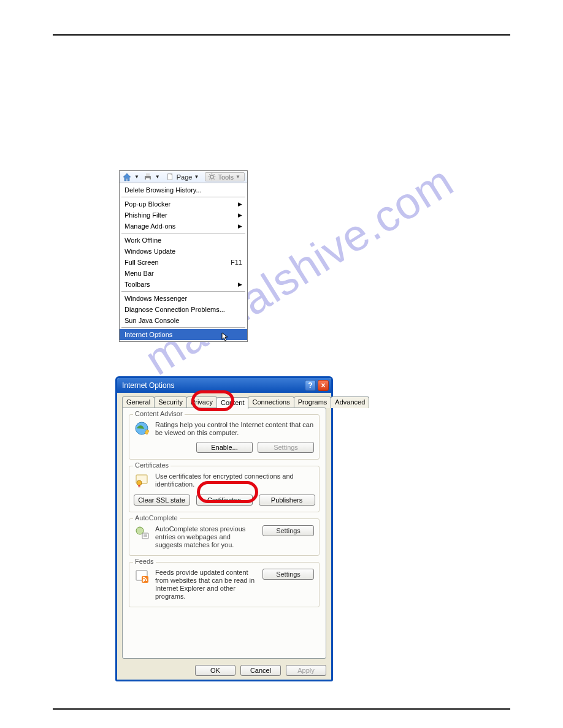  Describe the element at coordinates (183, 262) in the screenshot. I see `tools-dropdown: Delete Browsing History... Pop-up Blocke…` at that location.